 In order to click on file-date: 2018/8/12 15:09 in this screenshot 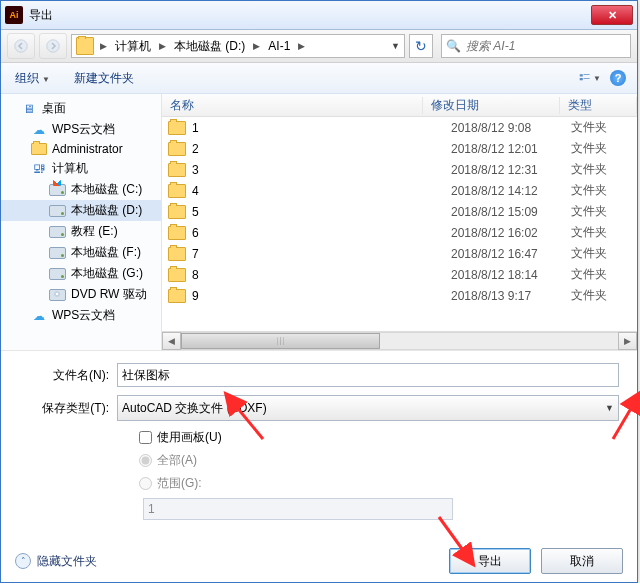, I will do `click(511, 212)`.